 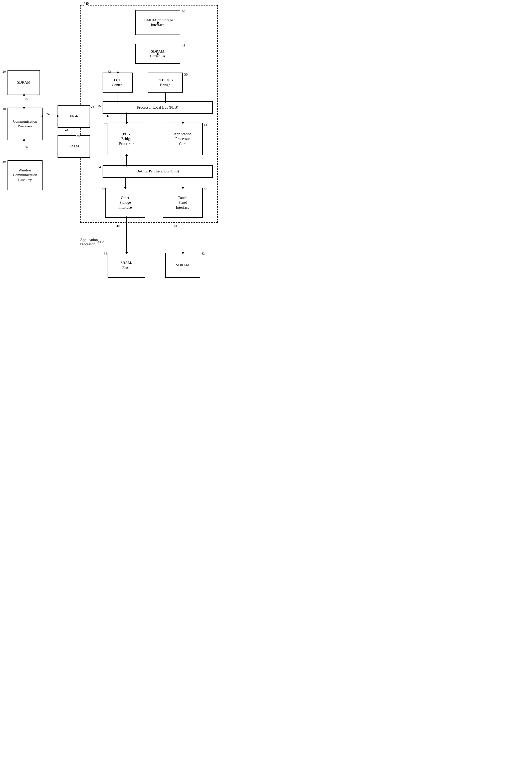 I want to click on app-processor-label: ApplicationProcessor, so click(x=89, y=242).